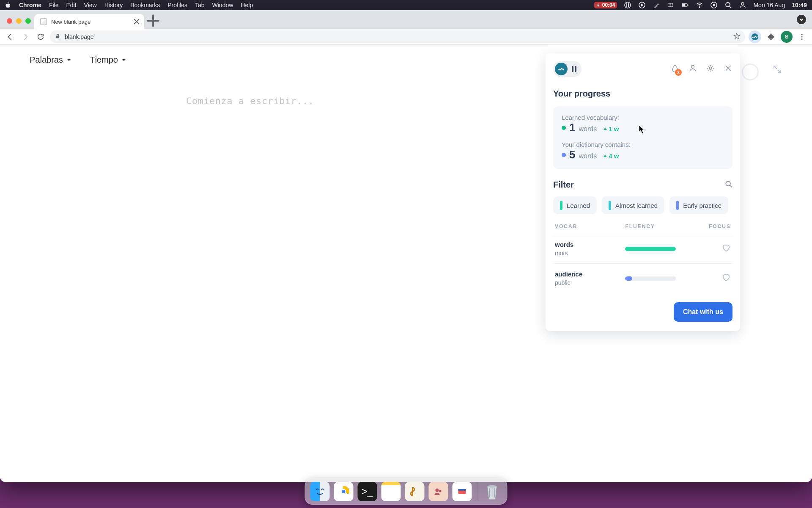 This screenshot has height=508, width=812. Describe the element at coordinates (743, 5) in the screenshot. I see `user-switch-icon` at that location.